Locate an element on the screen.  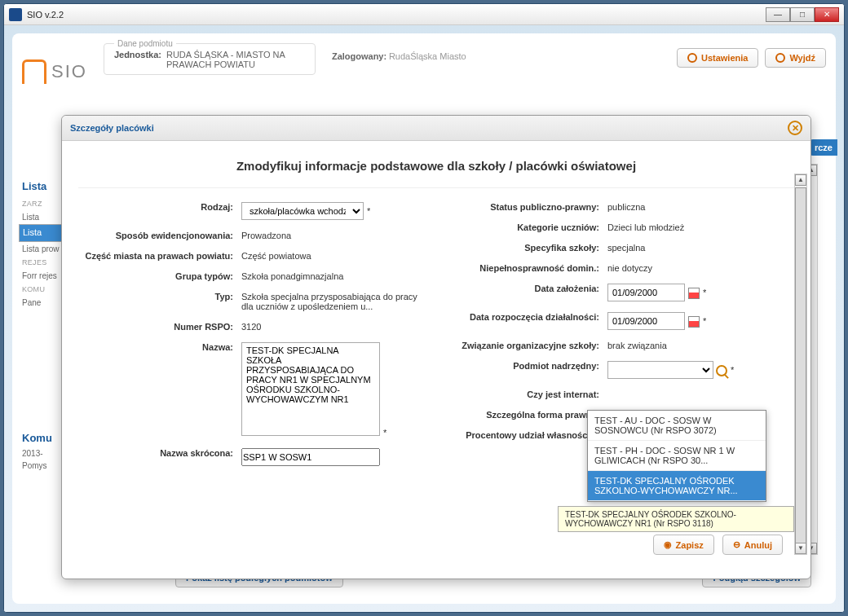
zapisz-button: ◉Zapisz is located at coordinates (683, 544).